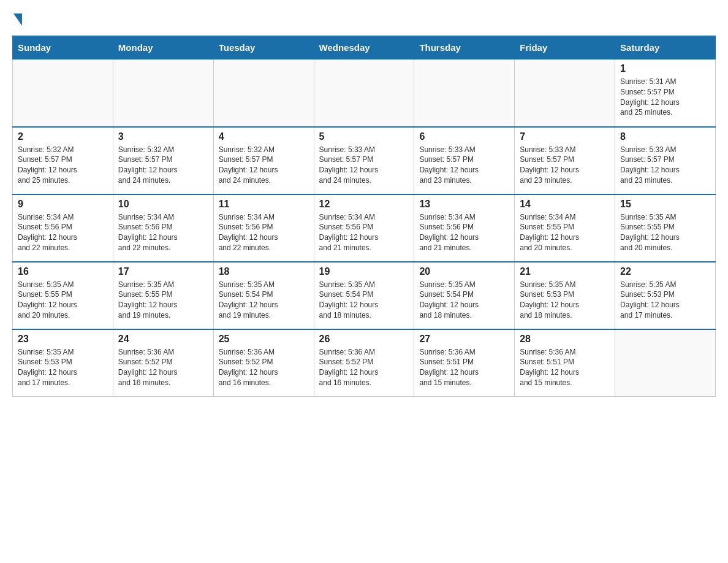 The height and width of the screenshot is (563, 728). What do you see at coordinates (364, 93) in the screenshot?
I see `calendar-week-row: 1Sunrise: 5:31 AM Sunset: 5:57 PM Daylig…` at bounding box center [364, 93].